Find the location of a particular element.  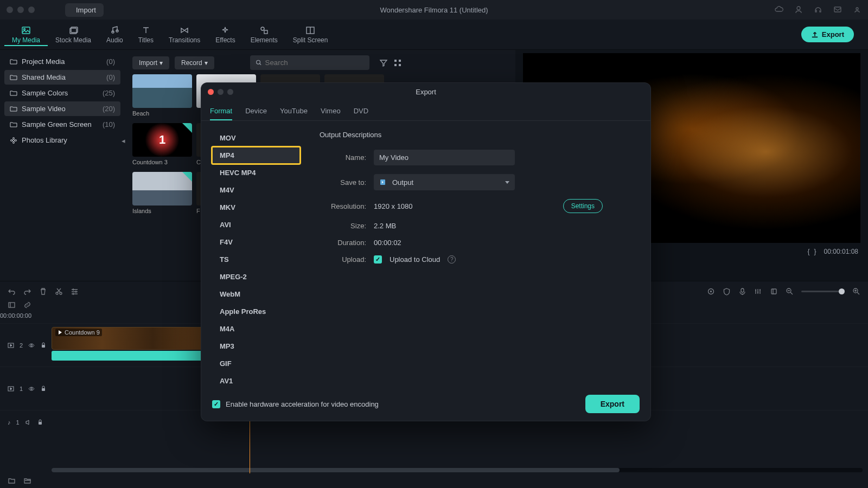

format-mov: MOV is located at coordinates (256, 138).